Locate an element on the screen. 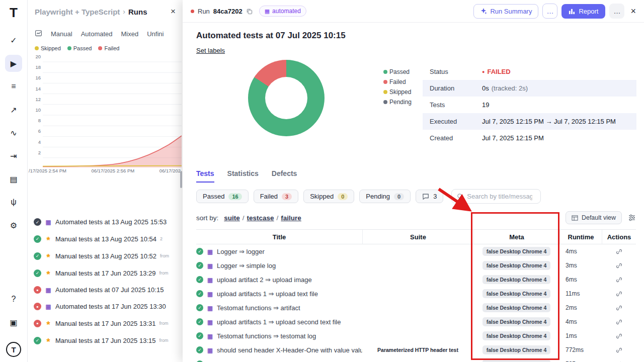 The image size is (644, 362). run-list-item: Manual tests at 17 Jun 2025 13:15 from is located at coordinates (105, 340).